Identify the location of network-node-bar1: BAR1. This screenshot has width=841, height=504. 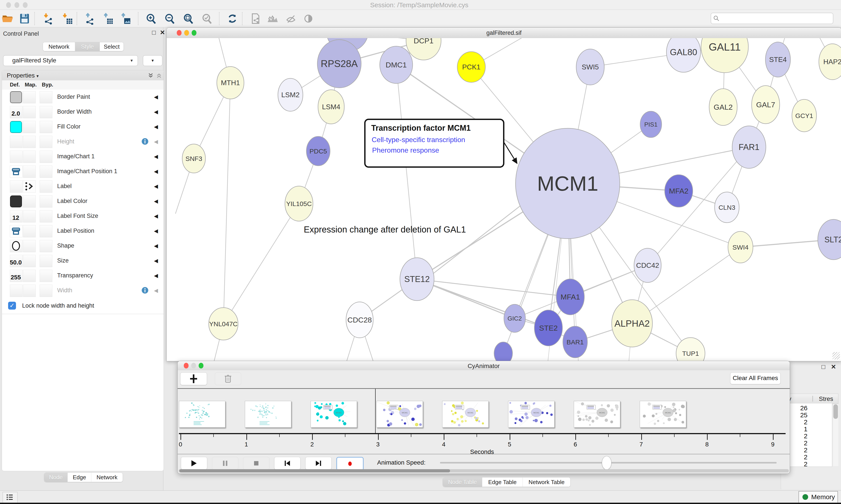
(575, 342).